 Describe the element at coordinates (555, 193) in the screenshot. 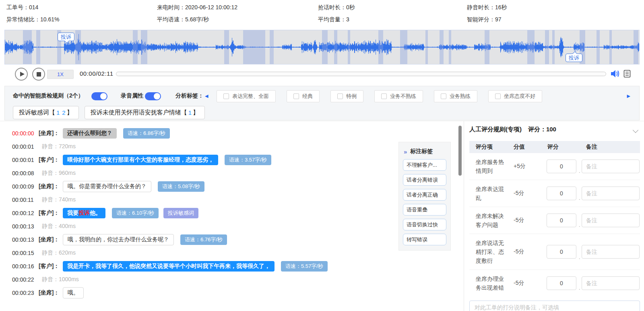

I see `scoring-row: 坐席表达混乱-5分.` at that location.